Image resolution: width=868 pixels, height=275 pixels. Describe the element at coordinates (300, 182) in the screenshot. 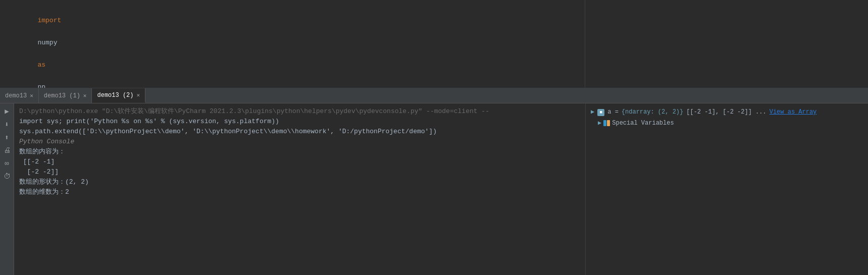

I see `console-output-4: 数组的形状为：(1, 1)` at that location.